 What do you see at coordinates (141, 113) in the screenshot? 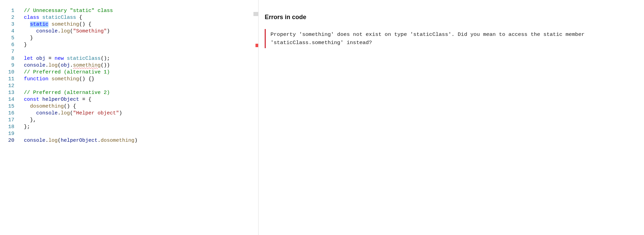
I see `code-line: console.log("Helper object")` at bounding box center [141, 113].